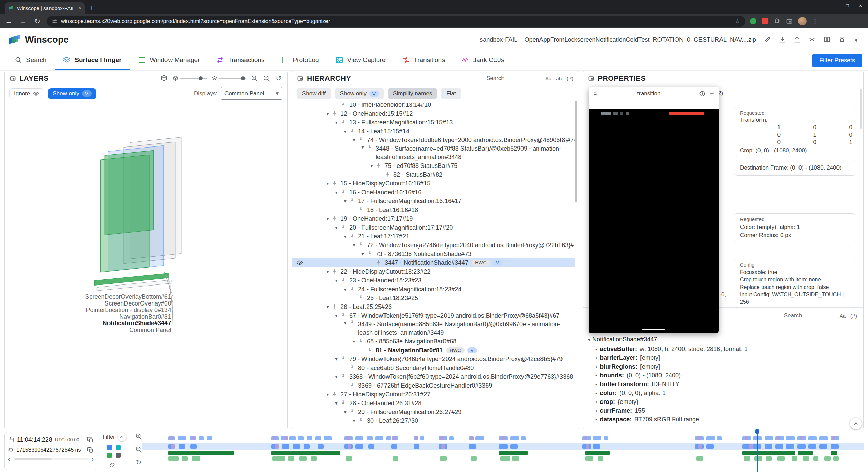 The height and width of the screenshot is (472, 868). Describe the element at coordinates (802, 21) in the screenshot. I see `profile-avatar` at that location.